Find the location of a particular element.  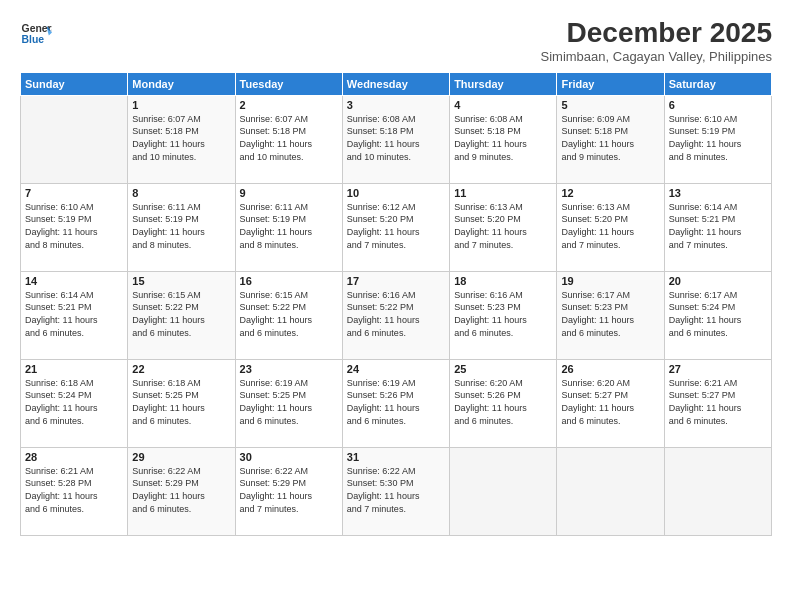

day-number: 12 is located at coordinates (610, 193).